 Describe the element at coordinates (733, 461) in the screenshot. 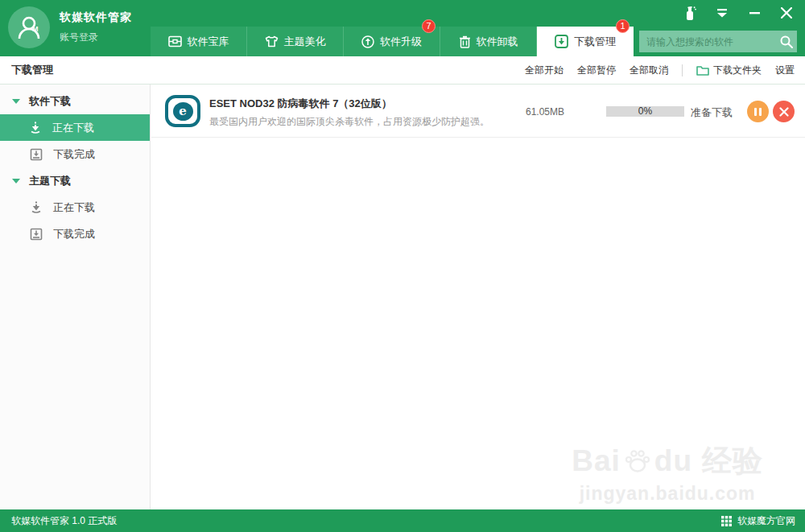

I see `watermark-text: 经验` at that location.